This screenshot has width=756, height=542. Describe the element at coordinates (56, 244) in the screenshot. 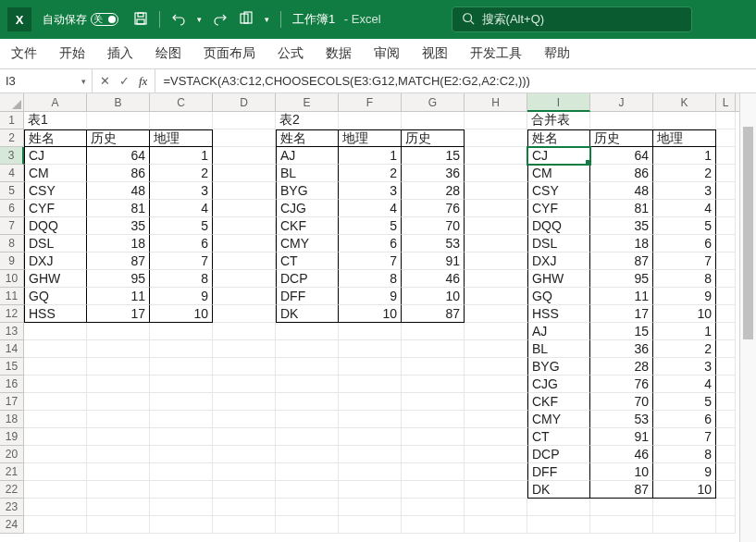

I see `cell: DSL` at that location.